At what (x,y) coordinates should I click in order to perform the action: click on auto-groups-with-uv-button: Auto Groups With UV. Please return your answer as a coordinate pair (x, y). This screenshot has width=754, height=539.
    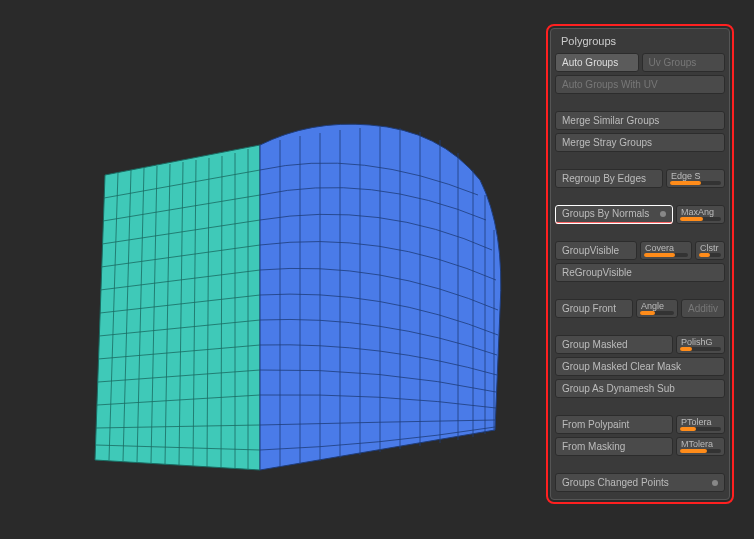
    Looking at the image, I should click on (640, 84).